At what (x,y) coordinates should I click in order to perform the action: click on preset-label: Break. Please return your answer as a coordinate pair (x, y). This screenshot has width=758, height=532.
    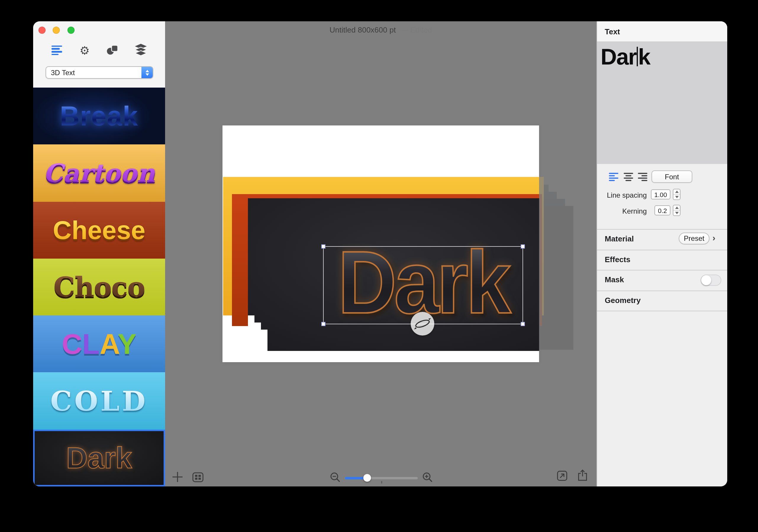
    Looking at the image, I should click on (99, 116).